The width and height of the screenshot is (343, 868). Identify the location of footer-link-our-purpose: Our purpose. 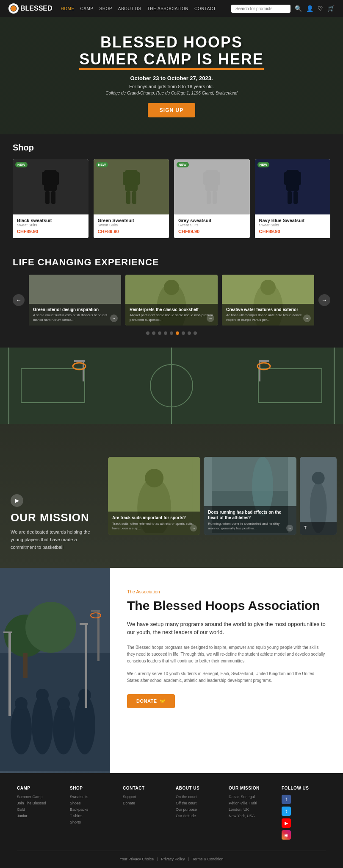
(198, 810).